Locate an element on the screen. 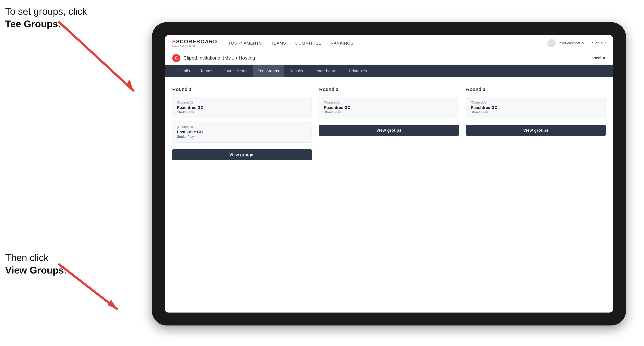 The height and width of the screenshot is (346, 644). logo-s: S is located at coordinates (174, 41).